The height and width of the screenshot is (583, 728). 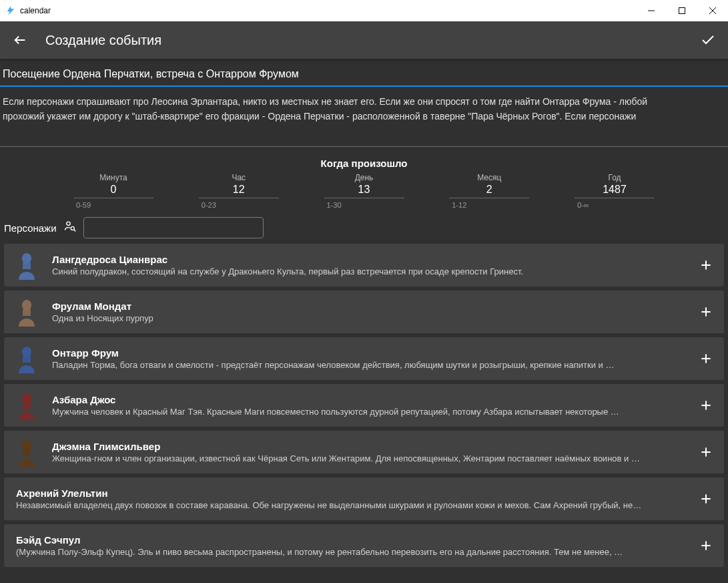 What do you see at coordinates (354, 546) in the screenshot?
I see `character-body: Бэйд Сэчпул (Мужчина Полу-Эльф Купец). Э…` at bounding box center [354, 546].